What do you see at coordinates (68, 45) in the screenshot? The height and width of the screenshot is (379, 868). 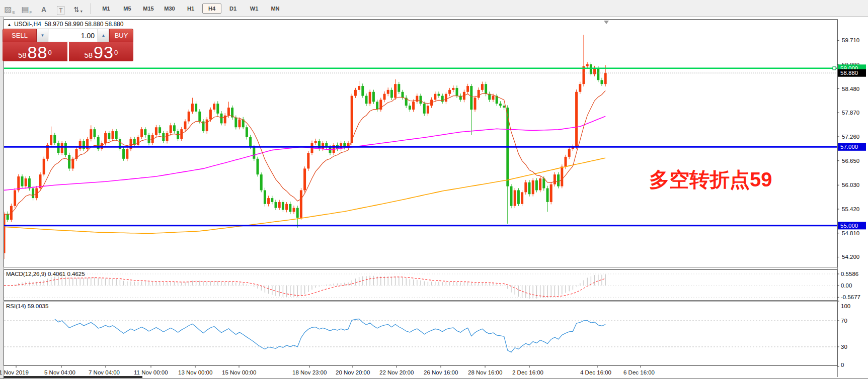 I see `one-click-trade-panel: SELL ▼ ▲ BUY 58880 58930` at bounding box center [68, 45].